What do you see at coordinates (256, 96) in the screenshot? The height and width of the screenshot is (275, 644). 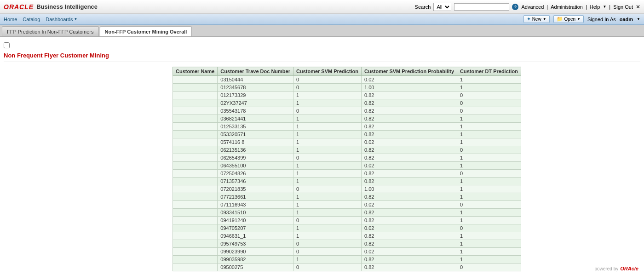 I see `cell-doc-number: 012173329` at bounding box center [256, 96].